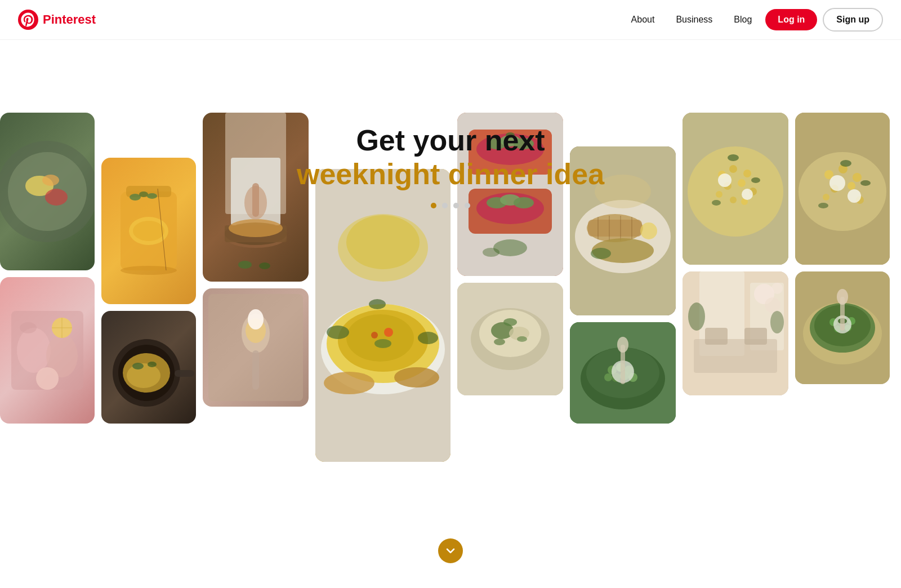  I want to click on scroll-down-button, so click(450, 551).